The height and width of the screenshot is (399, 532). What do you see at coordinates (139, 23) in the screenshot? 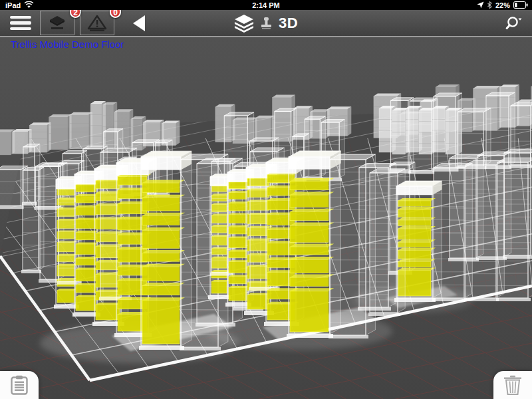
I see `back-button` at bounding box center [139, 23].